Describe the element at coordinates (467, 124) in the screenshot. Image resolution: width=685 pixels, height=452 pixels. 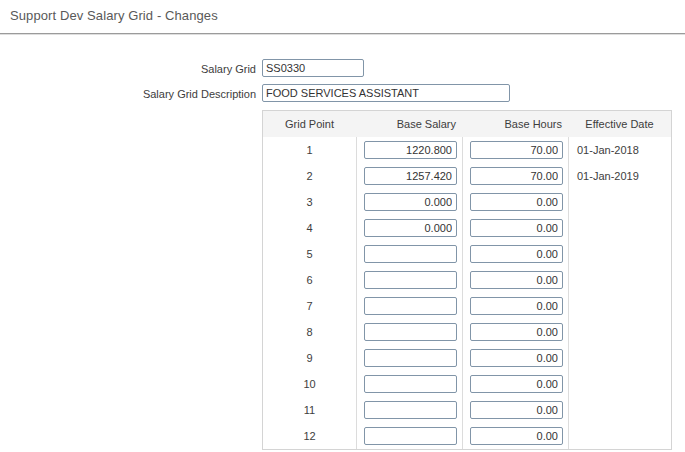
I see `table-header-row: Grid Point Base Salary Base Hours Effect…` at that location.